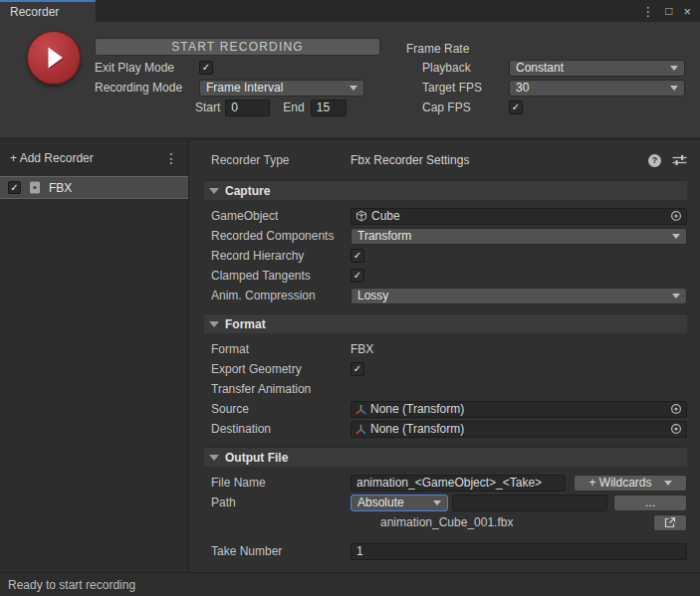  Describe the element at coordinates (670, 522) in the screenshot. I see `open-external-icon` at that location.